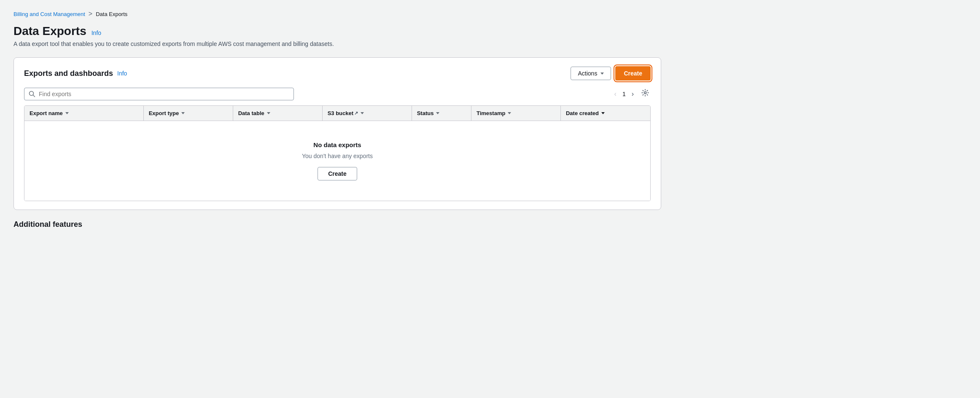 The image size is (980, 398). I want to click on breadcrumb-parent-link: Billing and Cost Management, so click(49, 14).